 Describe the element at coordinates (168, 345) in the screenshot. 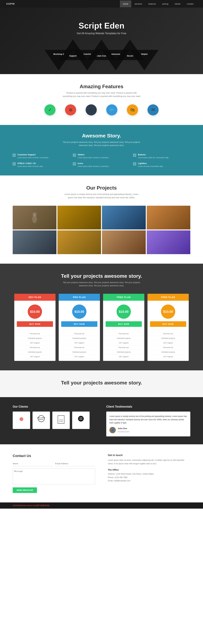

I see `plan-features-free2: Personal use Unlimited projects 24/7 sup…` at that location.